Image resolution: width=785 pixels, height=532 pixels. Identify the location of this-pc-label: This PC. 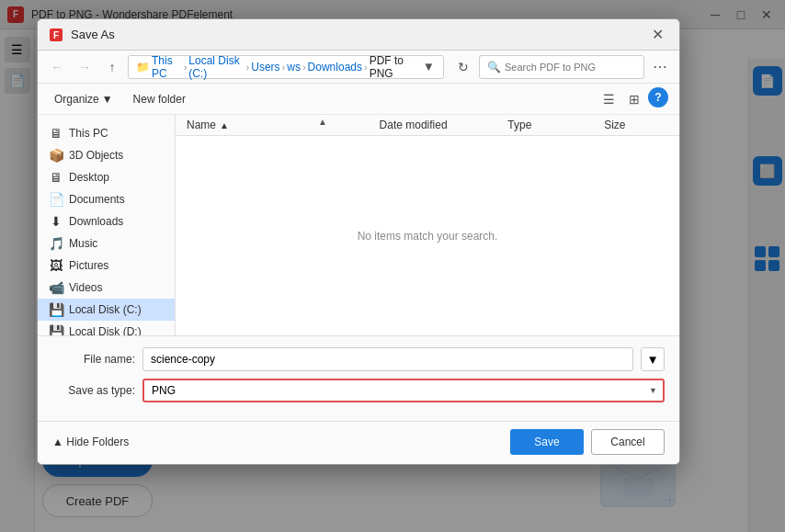
(88, 133).